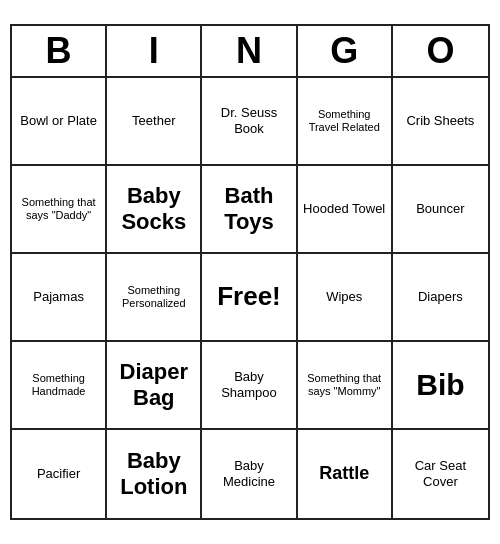  I want to click on bingo-header: B I N G O, so click(250, 52).